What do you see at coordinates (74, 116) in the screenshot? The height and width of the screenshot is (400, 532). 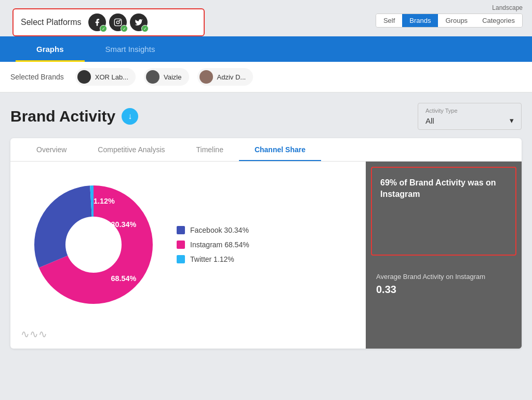 I see `brand-activity-title-group: Brand Activity ↓` at bounding box center [74, 116].